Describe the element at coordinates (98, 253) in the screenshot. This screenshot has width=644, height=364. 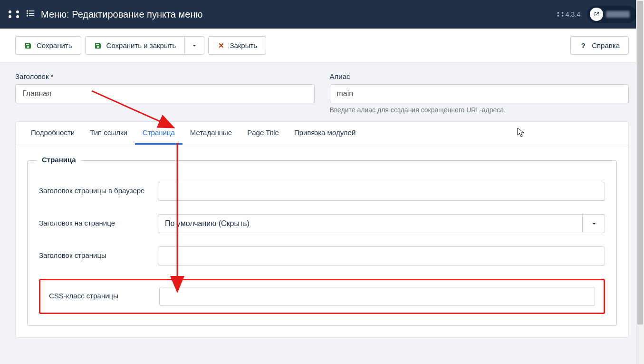
I see `page-heading-label: Заголовок страницы` at that location.